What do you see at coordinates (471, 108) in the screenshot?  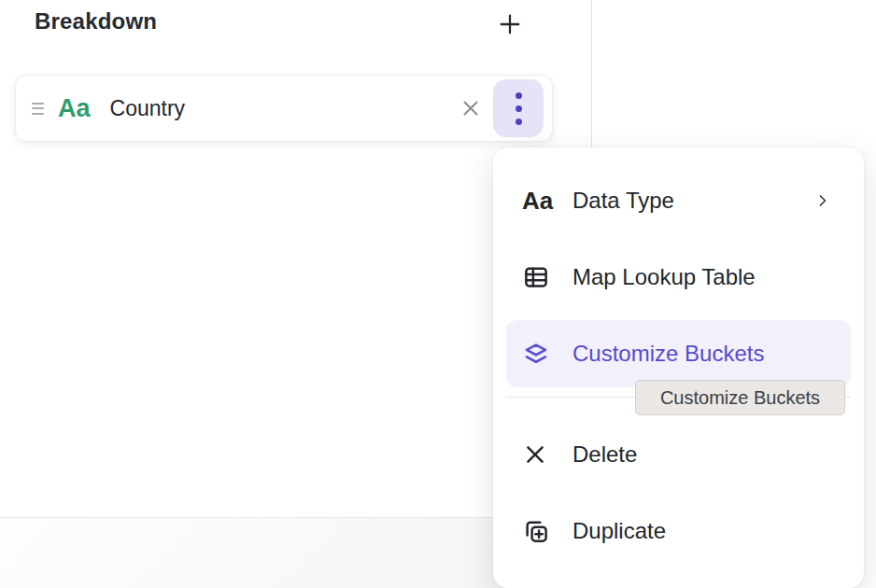 I see `remove-field-button` at bounding box center [471, 108].